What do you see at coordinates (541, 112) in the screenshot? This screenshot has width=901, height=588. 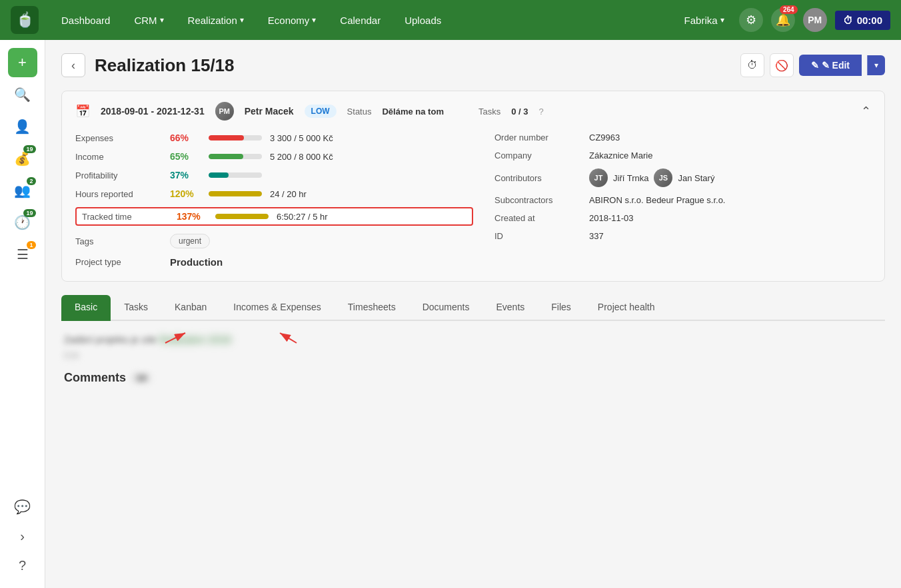 I see `tasks-help: ?` at bounding box center [541, 112].